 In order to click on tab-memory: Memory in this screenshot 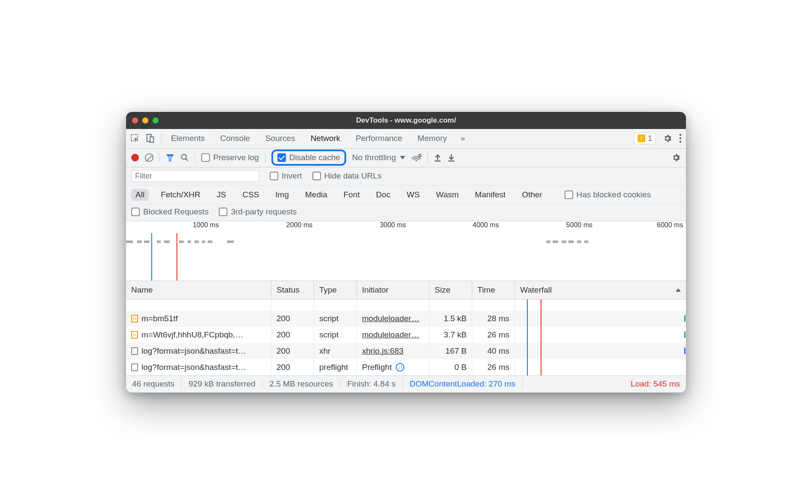, I will do `click(432, 138)`.